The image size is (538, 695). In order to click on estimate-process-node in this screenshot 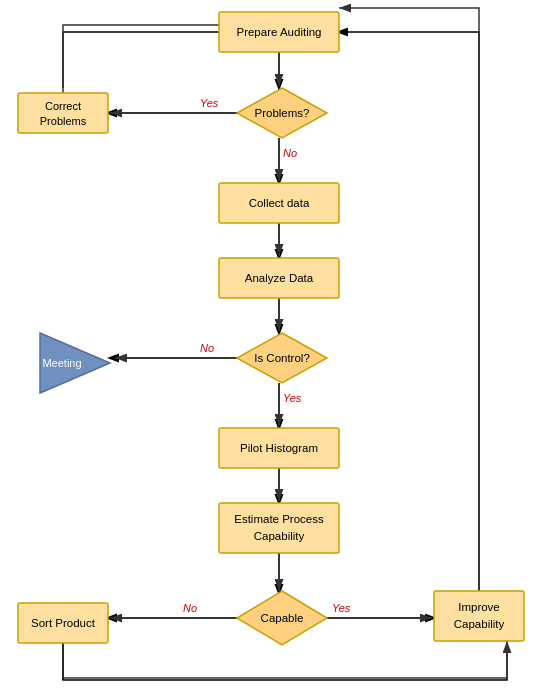, I will do `click(279, 528)`.